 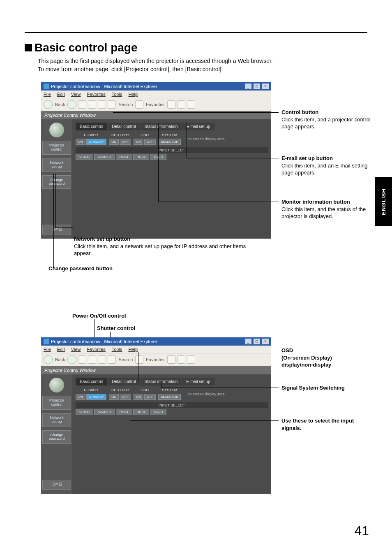 What do you see at coordinates (158, 412) in the screenshot?
I see `input-dvid-button: DVI-D` at bounding box center [158, 412].